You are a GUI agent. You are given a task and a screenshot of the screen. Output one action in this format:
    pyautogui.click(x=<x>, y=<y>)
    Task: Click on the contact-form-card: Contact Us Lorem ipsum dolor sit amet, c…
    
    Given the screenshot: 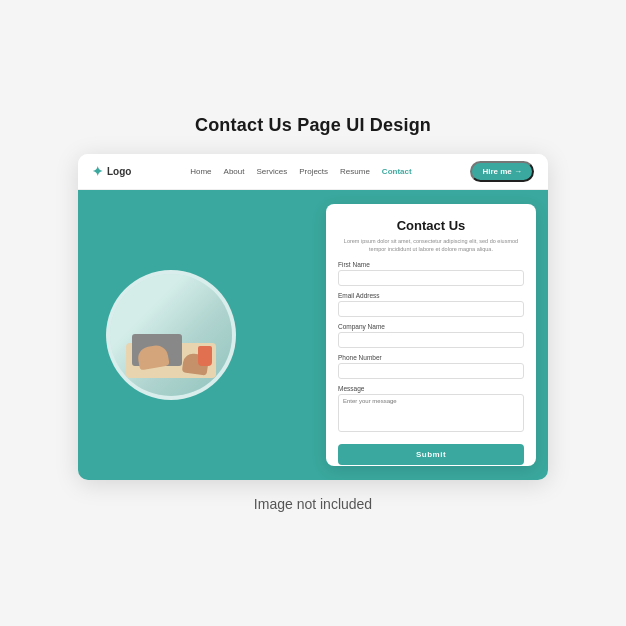 What is the action you would take?
    pyautogui.click(x=431, y=335)
    